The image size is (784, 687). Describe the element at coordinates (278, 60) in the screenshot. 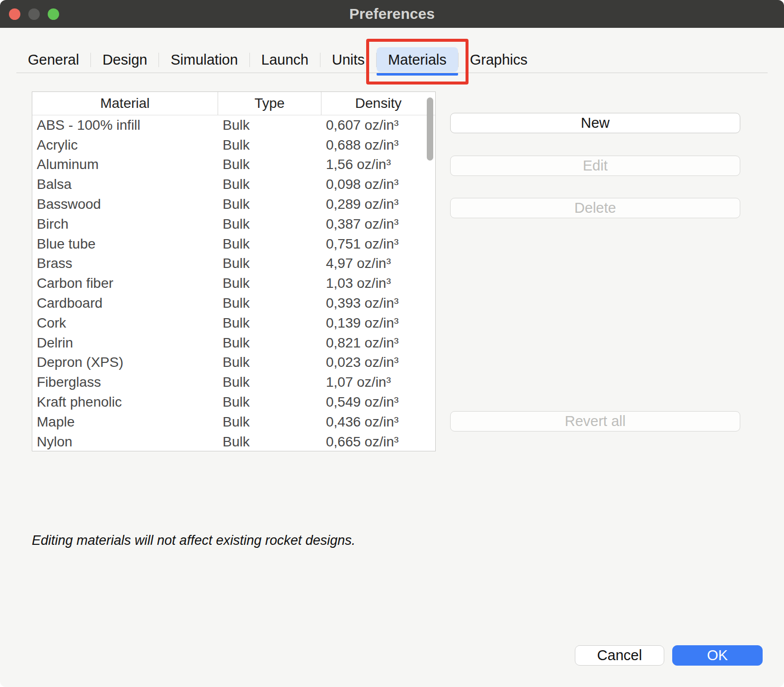

I see `tab-bar: GeneralDesignSimulationLaunchUnitsMateri…` at that location.